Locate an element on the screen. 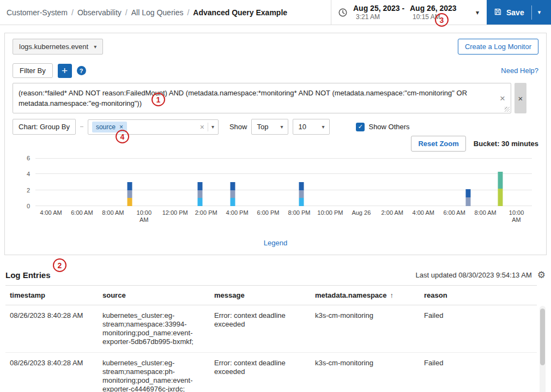 The image size is (551, 392). table-header-row: timestamp source message metadata.namesp… is located at coordinates (271, 295).